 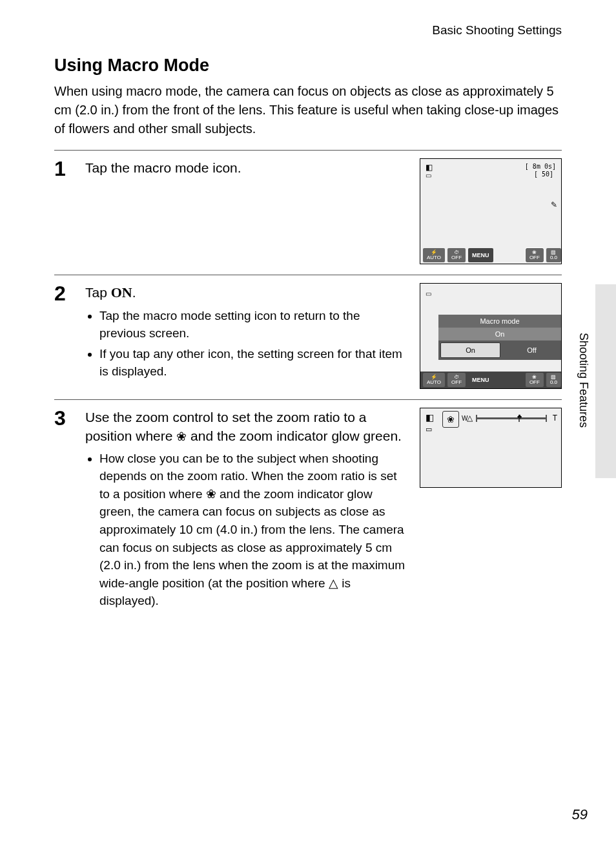 I want to click on shots-remaining: [ 50], so click(x=544, y=174).